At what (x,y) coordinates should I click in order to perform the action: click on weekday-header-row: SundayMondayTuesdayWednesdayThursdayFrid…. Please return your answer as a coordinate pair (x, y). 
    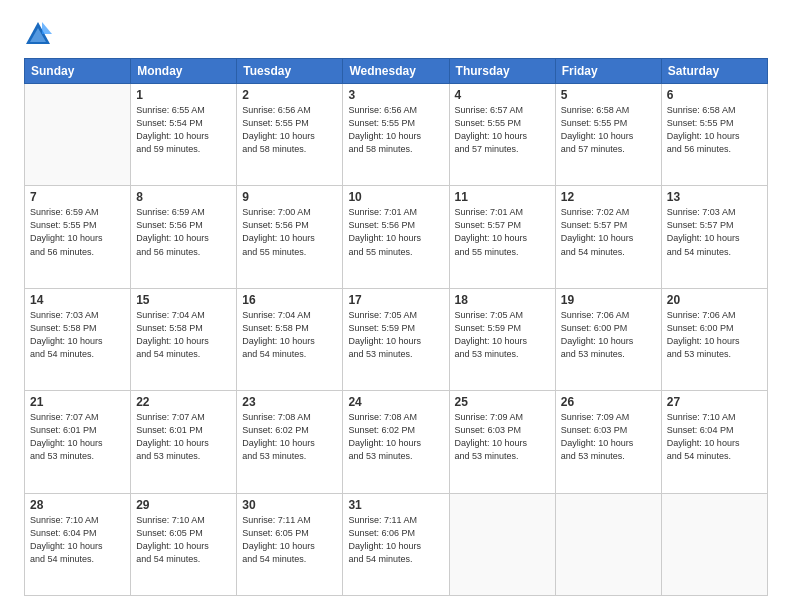
    Looking at the image, I should click on (396, 72).